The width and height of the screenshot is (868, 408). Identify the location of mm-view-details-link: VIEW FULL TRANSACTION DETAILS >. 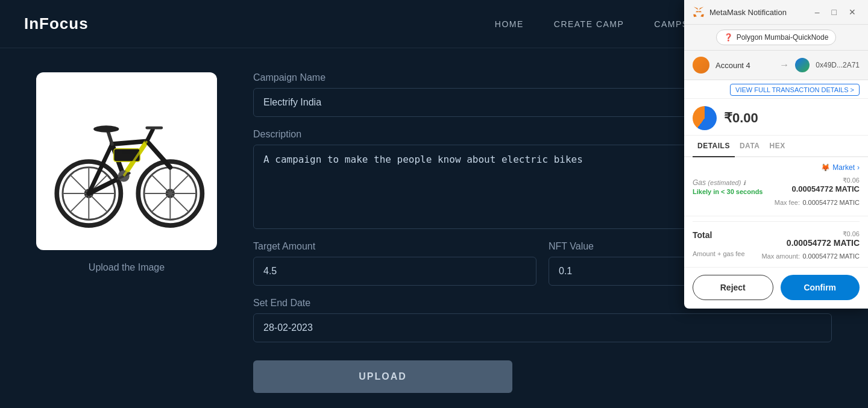
(794, 90).